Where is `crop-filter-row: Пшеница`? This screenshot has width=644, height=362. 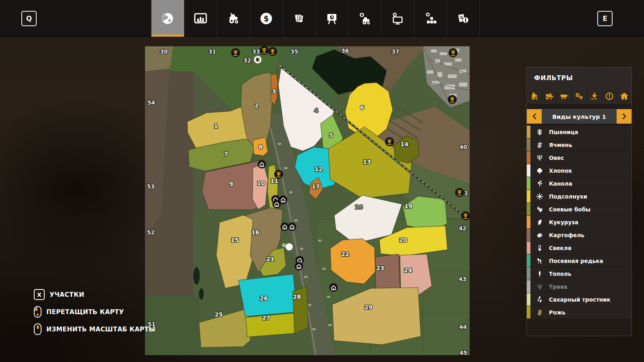
crop-filter-row: Пшеница is located at coordinates (579, 132).